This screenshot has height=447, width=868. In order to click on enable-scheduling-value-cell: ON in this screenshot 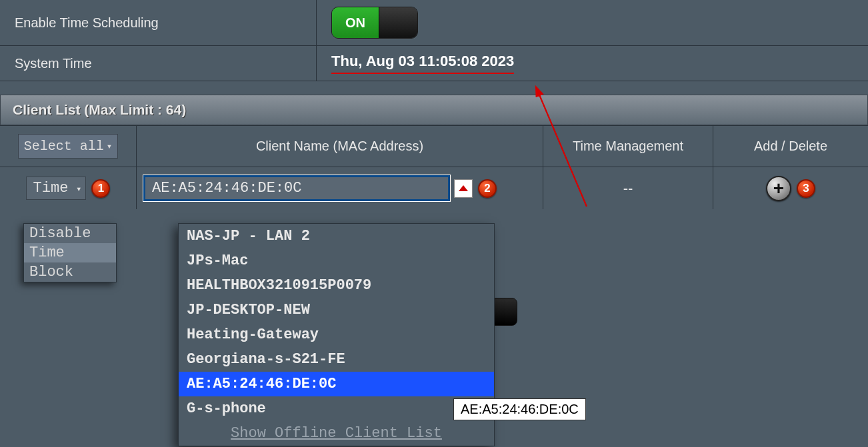, I will do `click(592, 23)`.